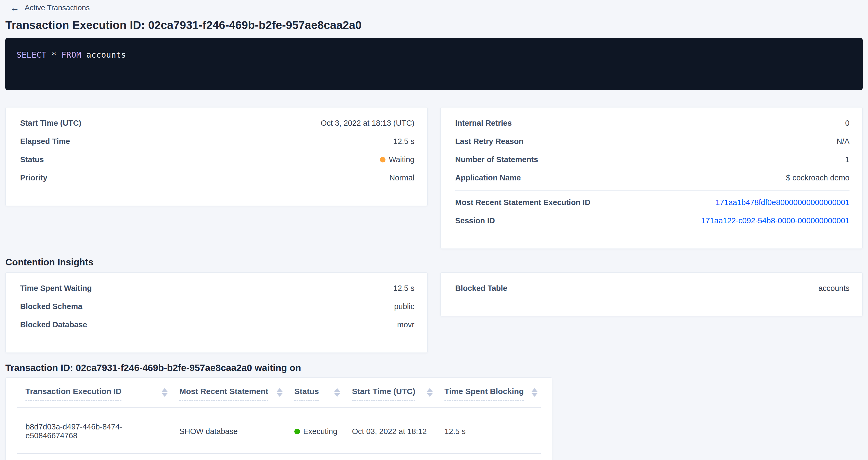  Describe the element at coordinates (481, 288) in the screenshot. I see `row-label: Blocked Table` at that location.